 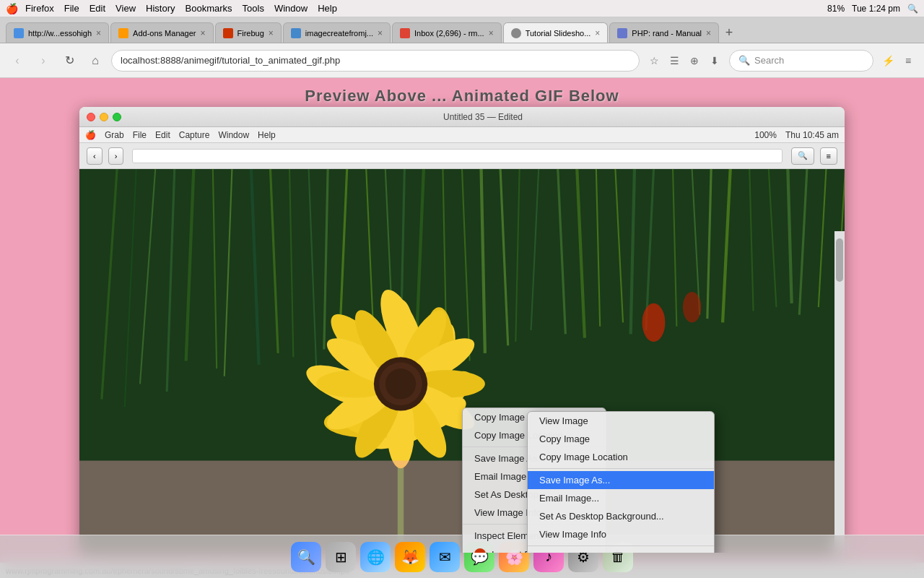 I want to click on inner-window-title: Untitled 35 — Edited, so click(x=483, y=117).